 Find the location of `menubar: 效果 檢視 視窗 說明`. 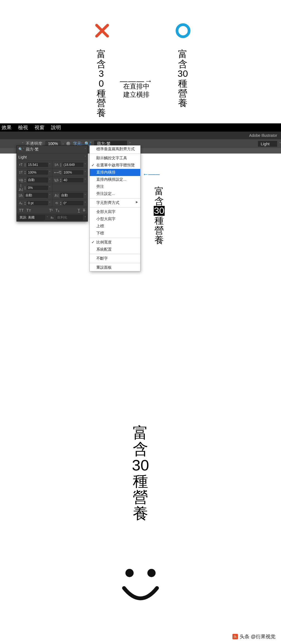

menubar: 效果 檢視 視窗 說明 is located at coordinates (140, 127).